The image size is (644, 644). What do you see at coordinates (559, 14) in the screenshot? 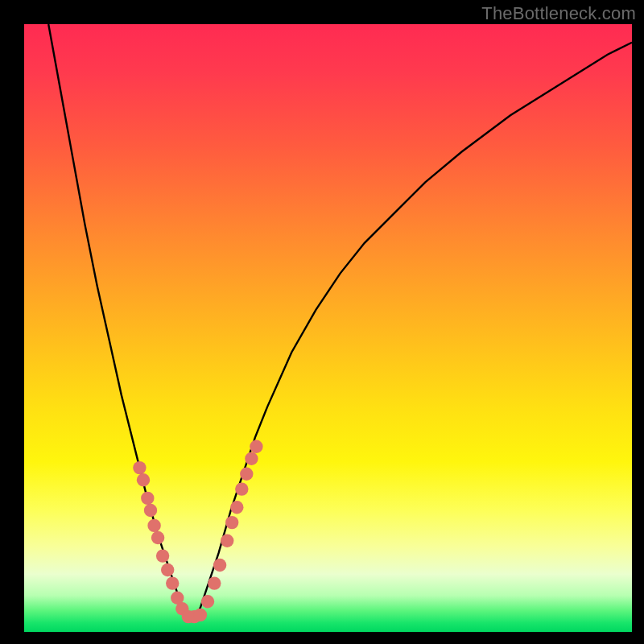
I see `watermark-text: TheBottleneck.com` at bounding box center [559, 14].